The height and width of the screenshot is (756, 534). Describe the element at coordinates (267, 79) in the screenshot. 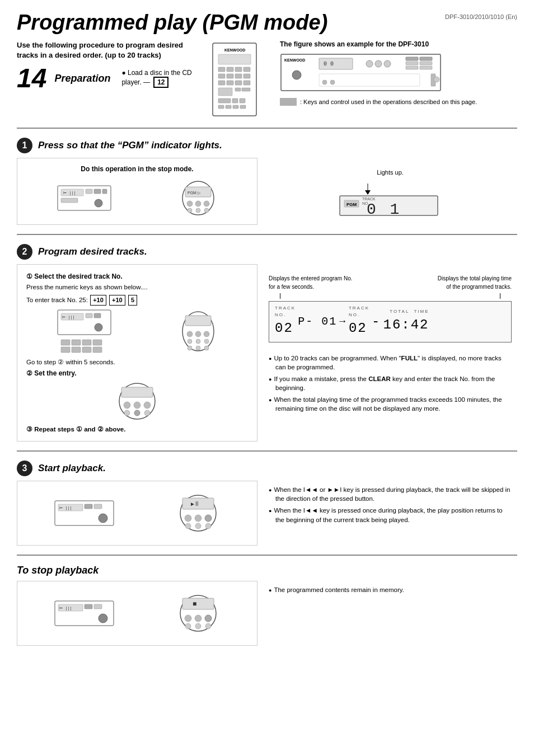

I see `intro-section: Use the following procedure to program d…` at that location.